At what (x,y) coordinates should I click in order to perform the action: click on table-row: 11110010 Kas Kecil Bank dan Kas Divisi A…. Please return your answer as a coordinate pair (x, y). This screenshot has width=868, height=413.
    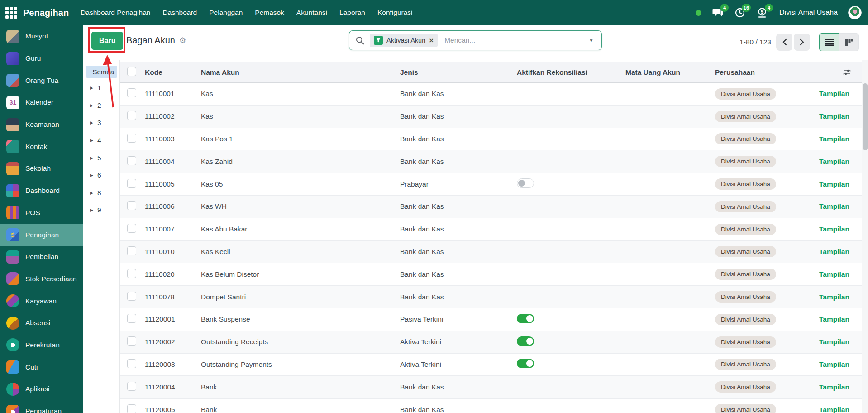
    Looking at the image, I should click on (491, 252).